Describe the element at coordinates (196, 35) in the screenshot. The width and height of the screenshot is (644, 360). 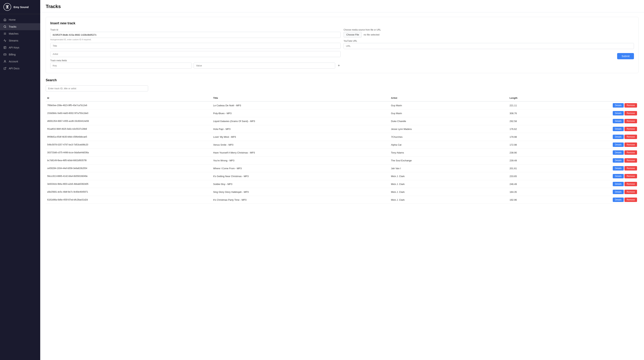
I see `track-id-input` at that location.